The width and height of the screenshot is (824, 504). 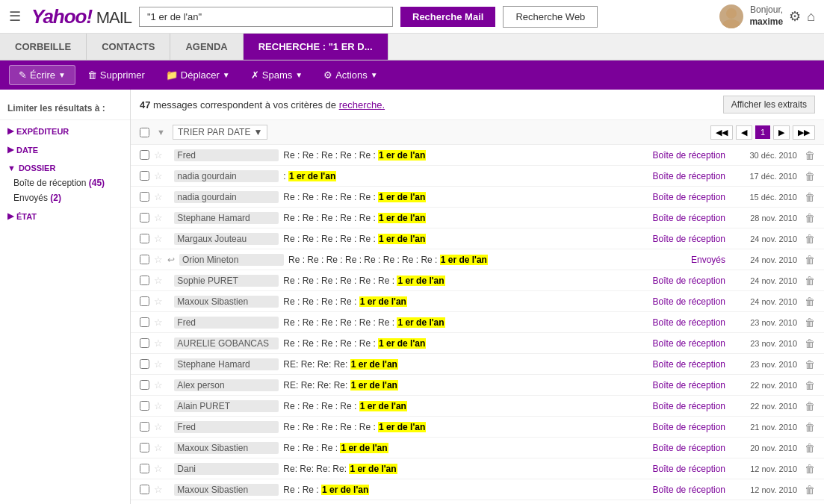 I want to click on search-link: recherche., so click(x=362, y=105).